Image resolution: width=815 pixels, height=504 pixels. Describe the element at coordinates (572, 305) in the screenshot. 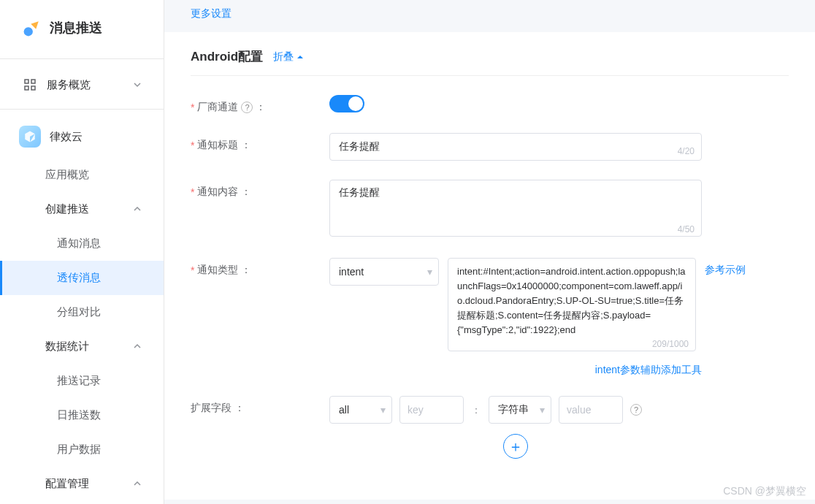

I see `intent-textarea` at that location.